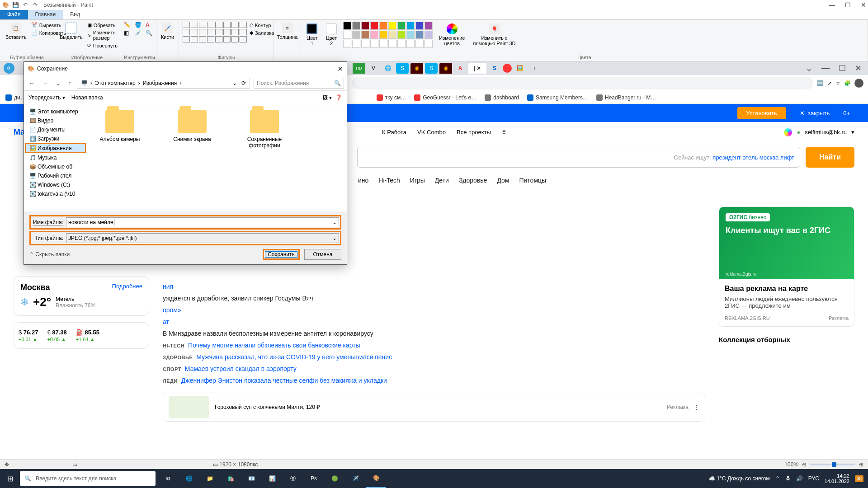 The image size is (868, 488). What do you see at coordinates (164, 83) in the screenshot?
I see `breadcrumb: 🖥️ › Этот компьютер › Изображения › ⌄ ⟳` at bounding box center [164, 83].